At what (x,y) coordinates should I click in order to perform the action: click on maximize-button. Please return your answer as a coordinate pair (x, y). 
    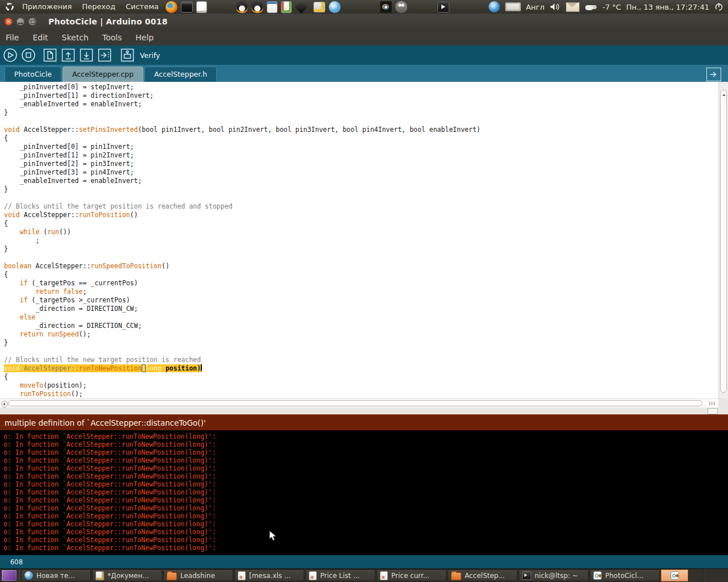
    Looking at the image, I should click on (32, 22).